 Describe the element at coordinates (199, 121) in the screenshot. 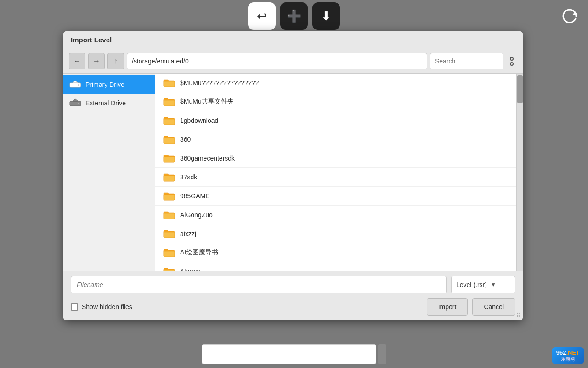

I see `file-name: 1gbdownload` at that location.